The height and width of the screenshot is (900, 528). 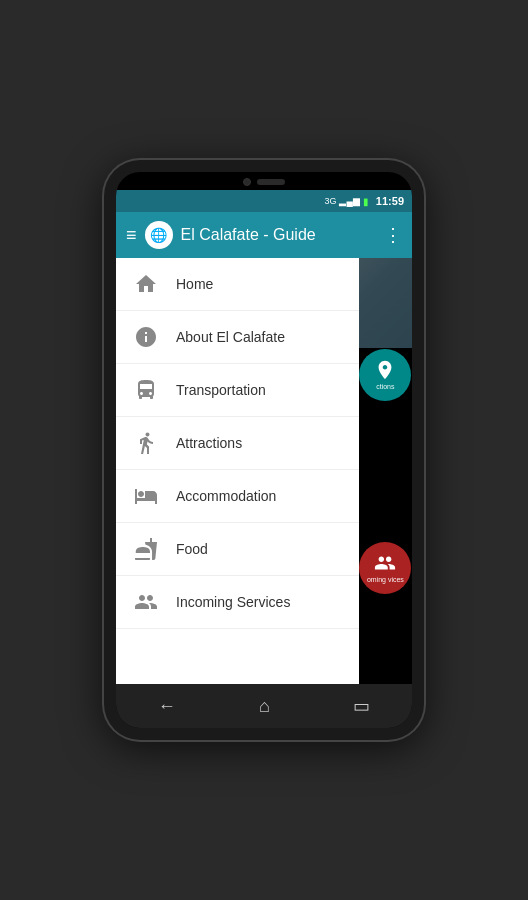 What do you see at coordinates (385, 370) in the screenshot?
I see `attractions-overlay-icon` at bounding box center [385, 370].